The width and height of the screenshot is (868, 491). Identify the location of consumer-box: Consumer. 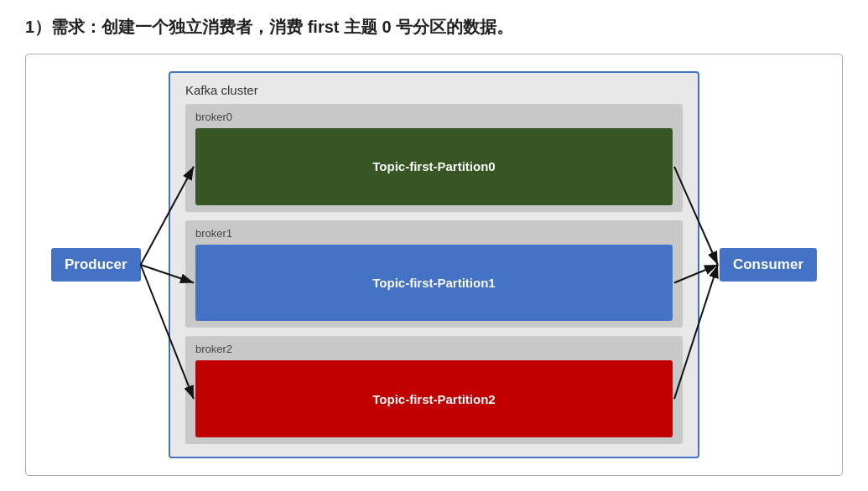
(768, 265).